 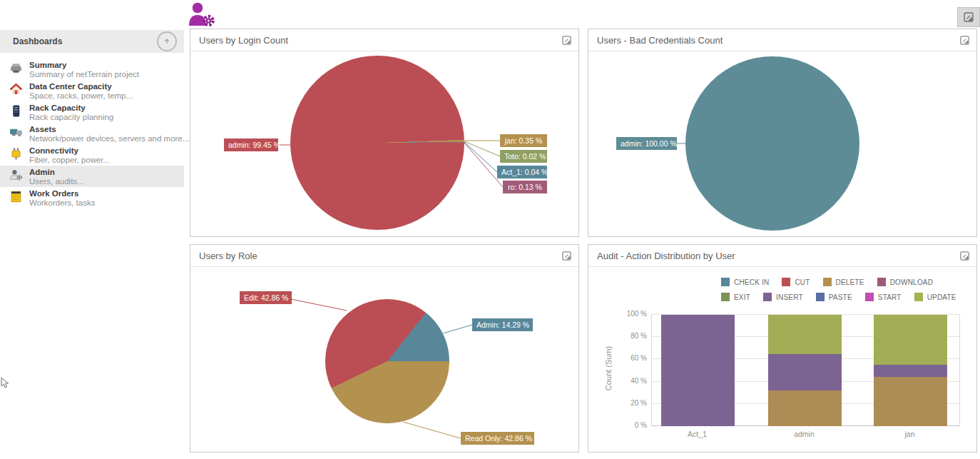 I want to click on arrow-up-icon, so click(x=167, y=41).